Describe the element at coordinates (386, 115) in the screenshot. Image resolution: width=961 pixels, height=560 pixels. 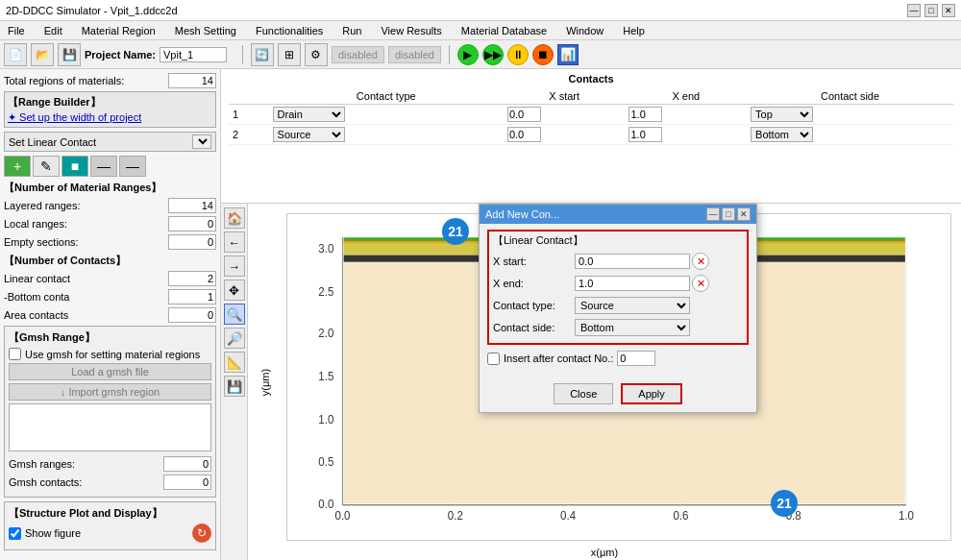
I see `row1-type: Drain Source` at that location.